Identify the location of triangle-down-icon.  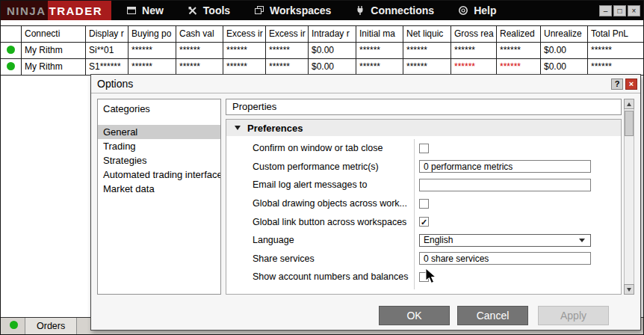
(629, 290).